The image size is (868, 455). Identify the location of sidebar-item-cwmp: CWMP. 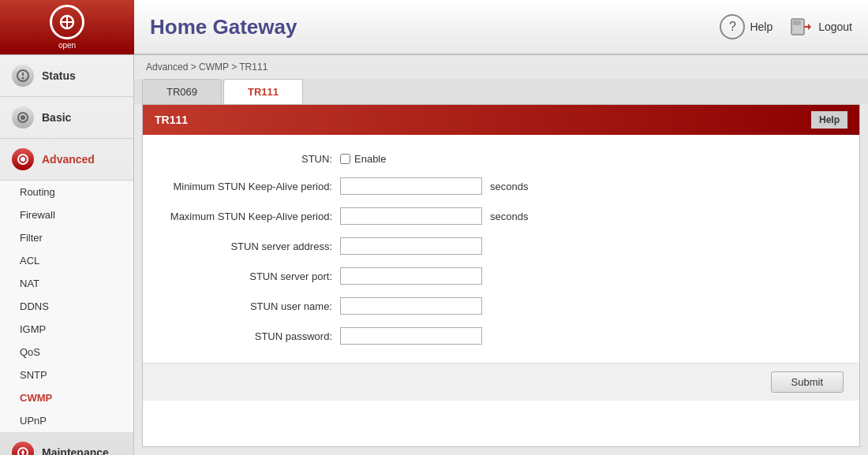
(66, 397).